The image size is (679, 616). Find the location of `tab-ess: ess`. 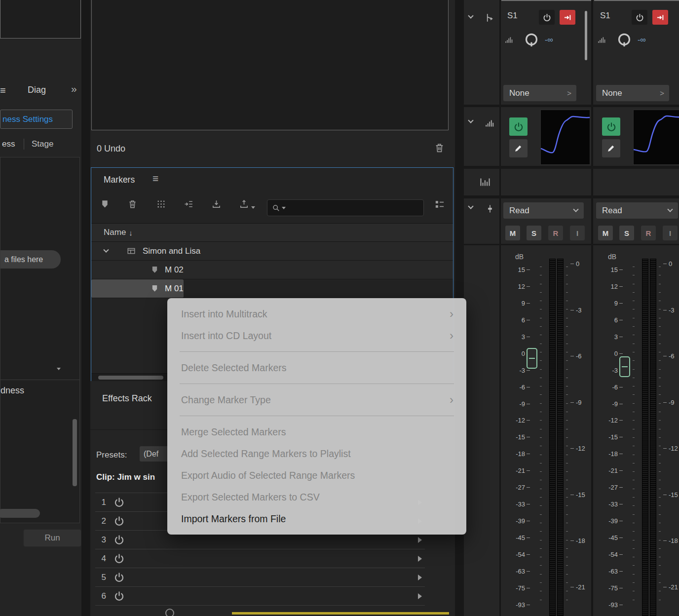

tab-ess: ess is located at coordinates (8, 144).